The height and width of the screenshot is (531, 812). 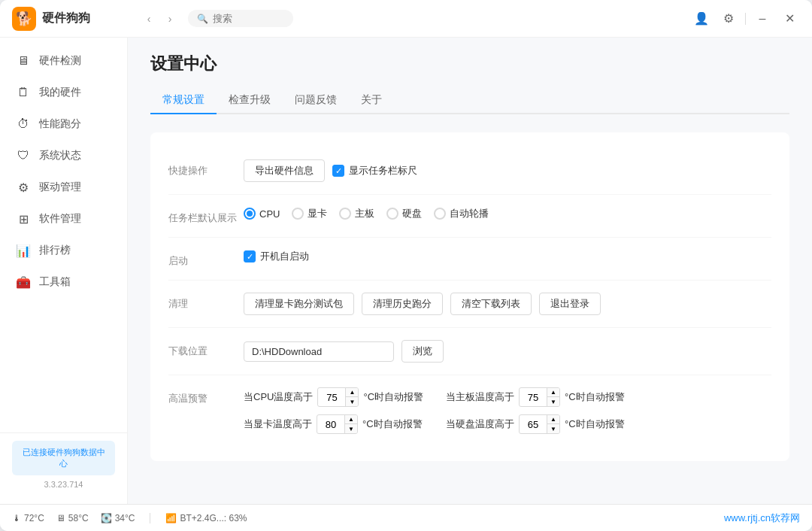 What do you see at coordinates (553, 424) in the screenshot?
I see `temp-hdd-spinner-btns: ▲ ▼` at bounding box center [553, 424].